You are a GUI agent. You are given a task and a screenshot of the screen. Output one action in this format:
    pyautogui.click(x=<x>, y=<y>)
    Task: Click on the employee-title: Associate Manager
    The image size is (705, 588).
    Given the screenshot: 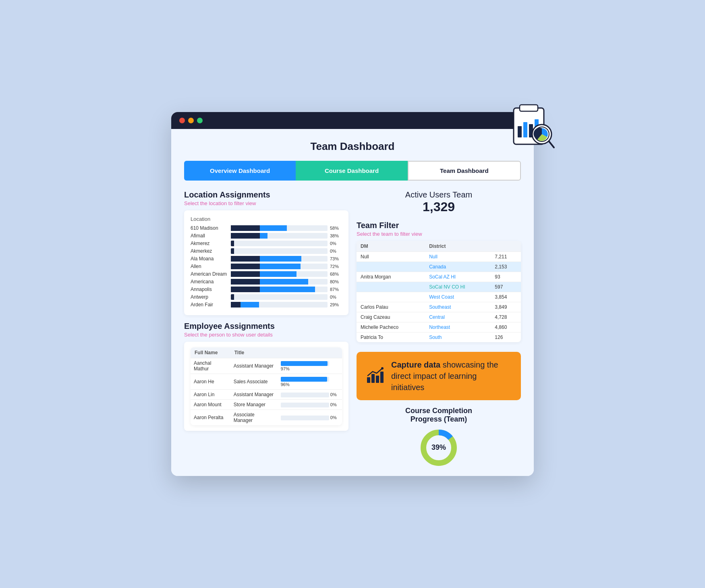 What is the action you would take?
    pyautogui.click(x=254, y=418)
    